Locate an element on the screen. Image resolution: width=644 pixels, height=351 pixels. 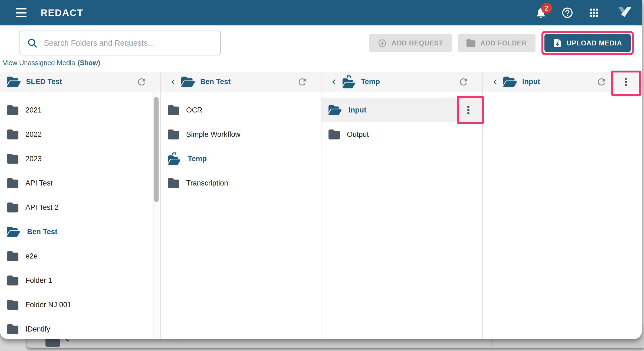
column-title: Ben Test is located at coordinates (215, 82).